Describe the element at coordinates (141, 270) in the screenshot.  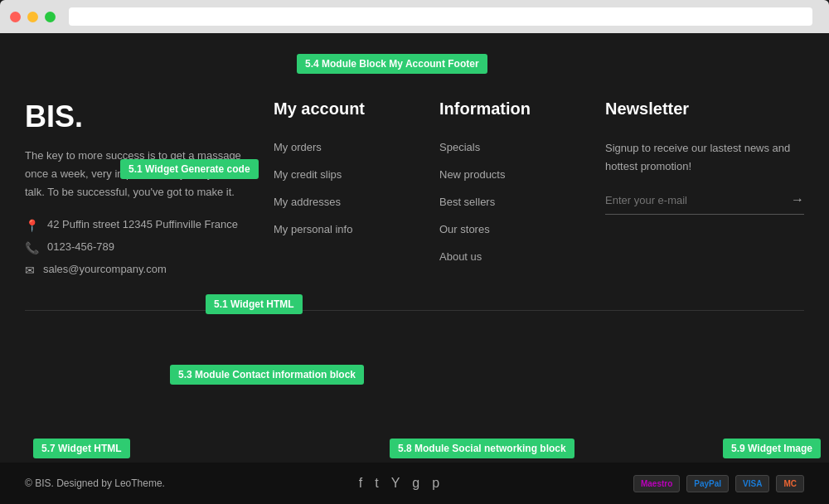
I see `contact-email: ✉ sales@yourcompany.com` at that location.